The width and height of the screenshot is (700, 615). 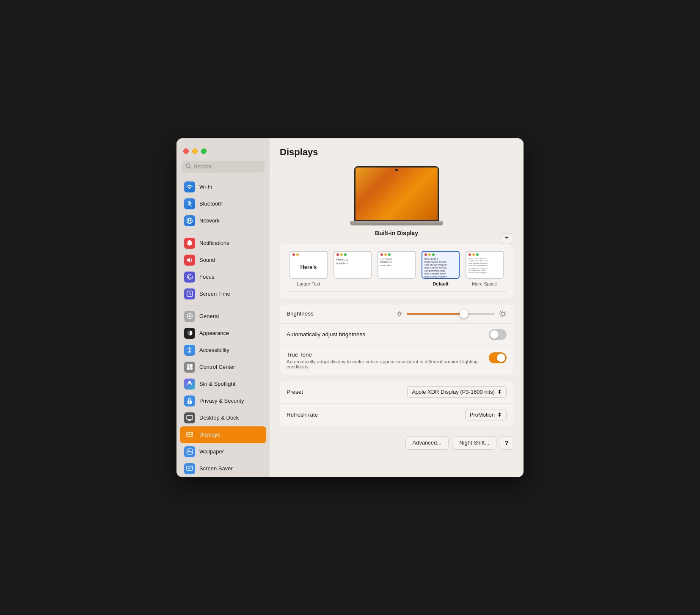 What do you see at coordinates (223, 384) in the screenshot?
I see `sidebar-item-siri: Siri & Spotlight` at bounding box center [223, 384].